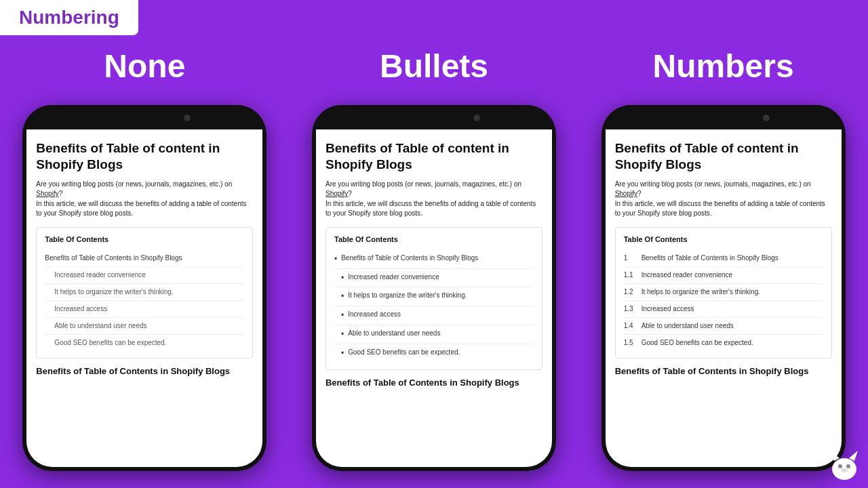  What do you see at coordinates (69, 18) in the screenshot?
I see `header-badge: Numbering` at bounding box center [69, 18].